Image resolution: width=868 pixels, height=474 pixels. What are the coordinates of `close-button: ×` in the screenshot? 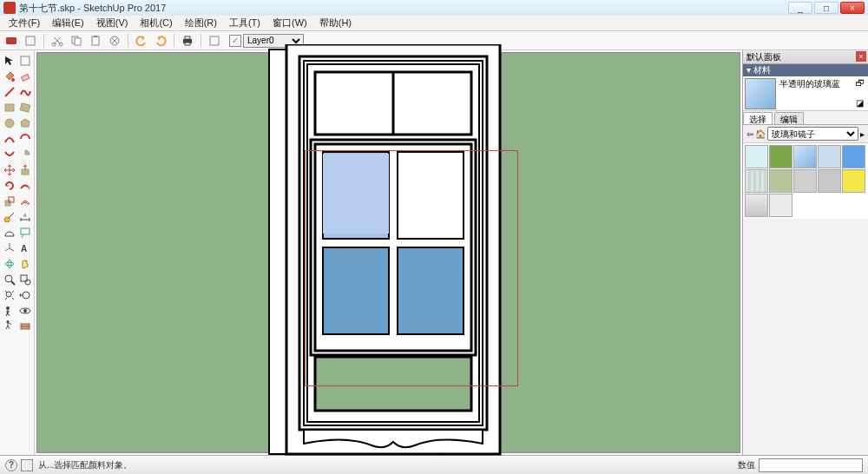 It's located at (852, 8).